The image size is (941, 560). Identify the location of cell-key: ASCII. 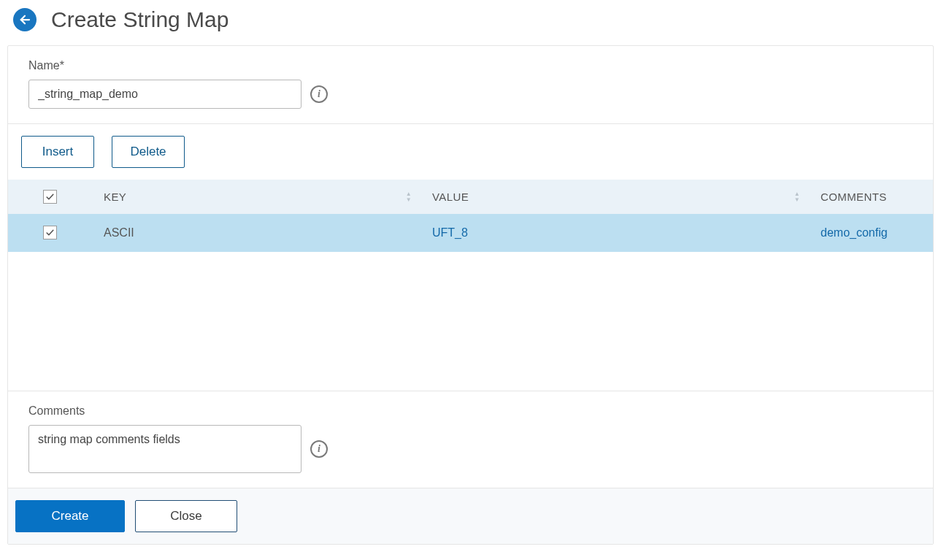
(256, 233).